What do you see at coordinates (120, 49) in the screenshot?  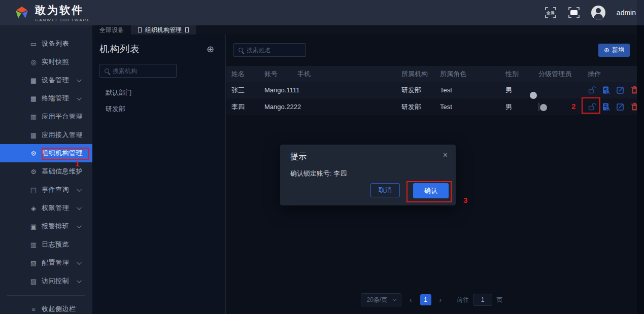 I see `org-panel-title: 机构列表` at bounding box center [120, 49].